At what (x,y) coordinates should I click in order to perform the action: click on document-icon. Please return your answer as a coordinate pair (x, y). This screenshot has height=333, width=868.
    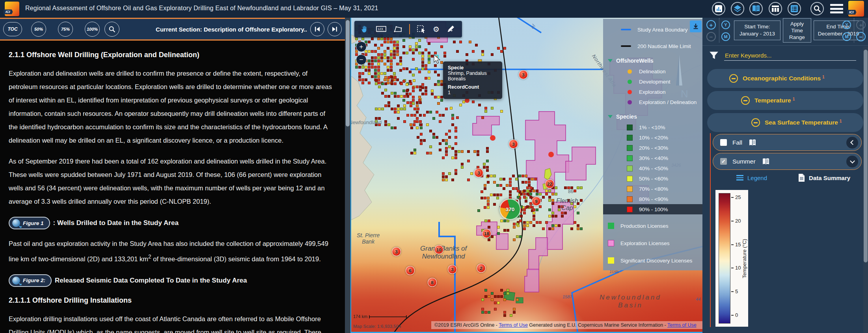
    Looking at the image, I should click on (801, 178).